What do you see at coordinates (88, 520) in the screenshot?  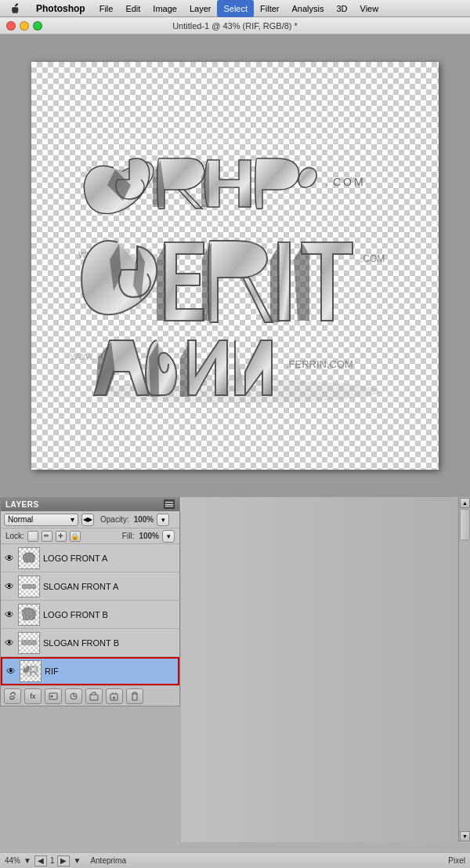 I see `opacity-input: ◀▶` at bounding box center [88, 520].